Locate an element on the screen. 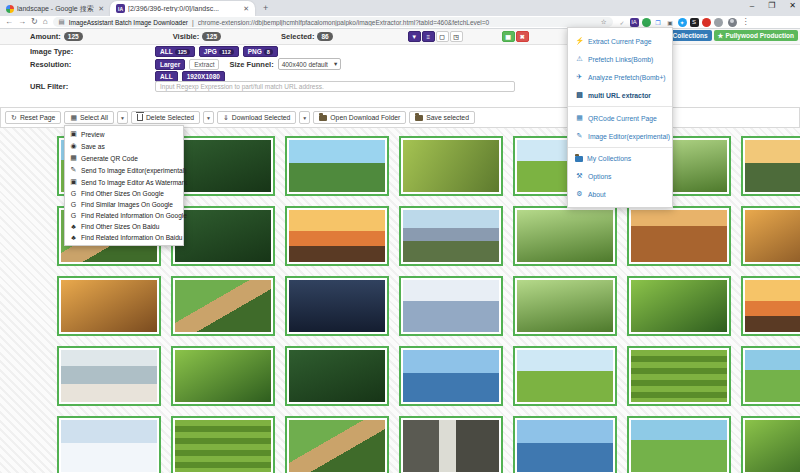 This screenshot has width=800, height=473. home-icon: ⌂ is located at coordinates (46, 22).